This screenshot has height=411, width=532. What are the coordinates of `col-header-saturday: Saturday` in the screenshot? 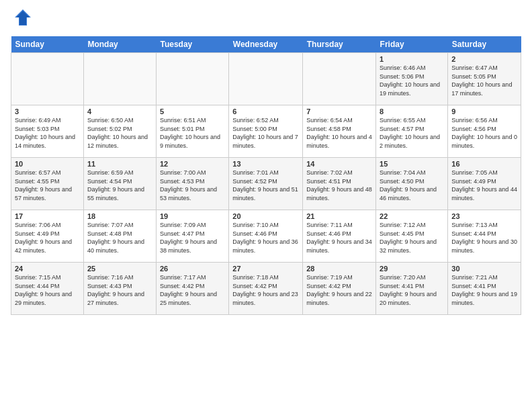 It's located at (485, 44).